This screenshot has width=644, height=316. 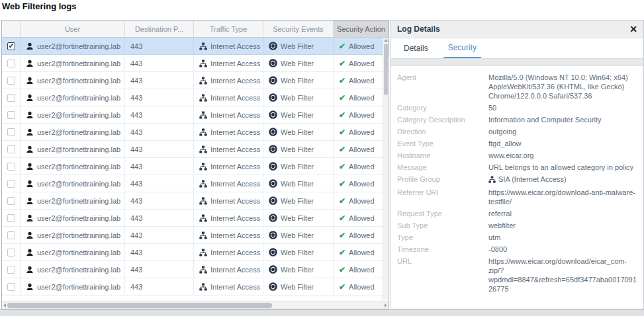 I want to click on log-detail-field: Request Type referral, so click(x=517, y=214).